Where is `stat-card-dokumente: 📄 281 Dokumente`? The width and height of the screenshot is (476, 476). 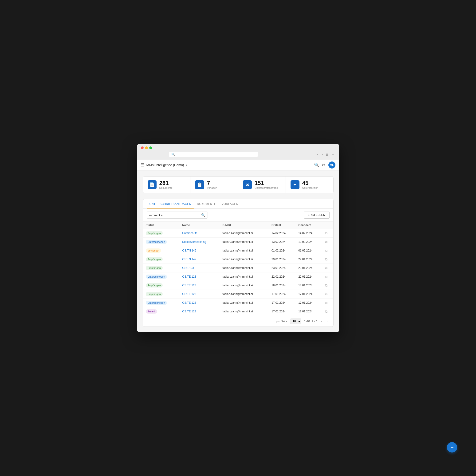
stat-card-dokumente: 📄 281 Dokumente is located at coordinates (167, 185).